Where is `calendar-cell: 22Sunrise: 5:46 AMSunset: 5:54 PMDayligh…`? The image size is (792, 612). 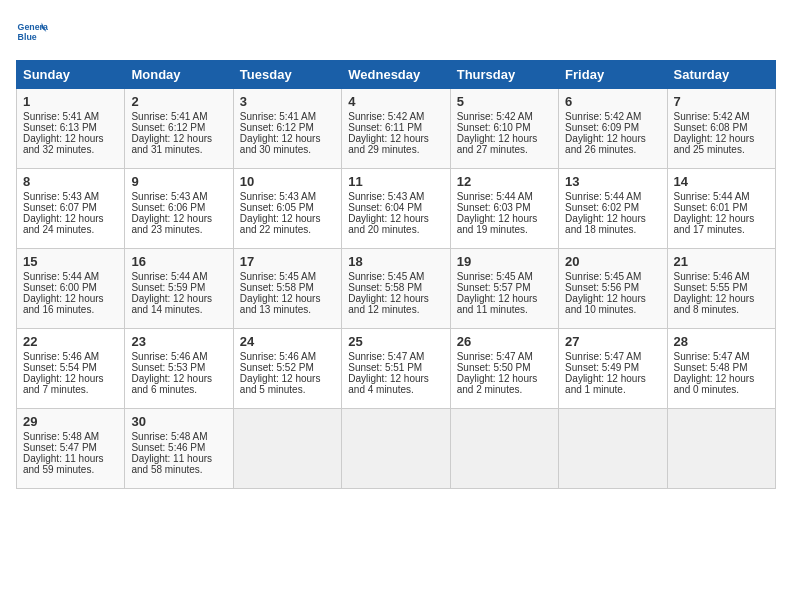
calendar-cell: 22Sunrise: 5:46 AMSunset: 5:54 PMDayligh… is located at coordinates (71, 369).